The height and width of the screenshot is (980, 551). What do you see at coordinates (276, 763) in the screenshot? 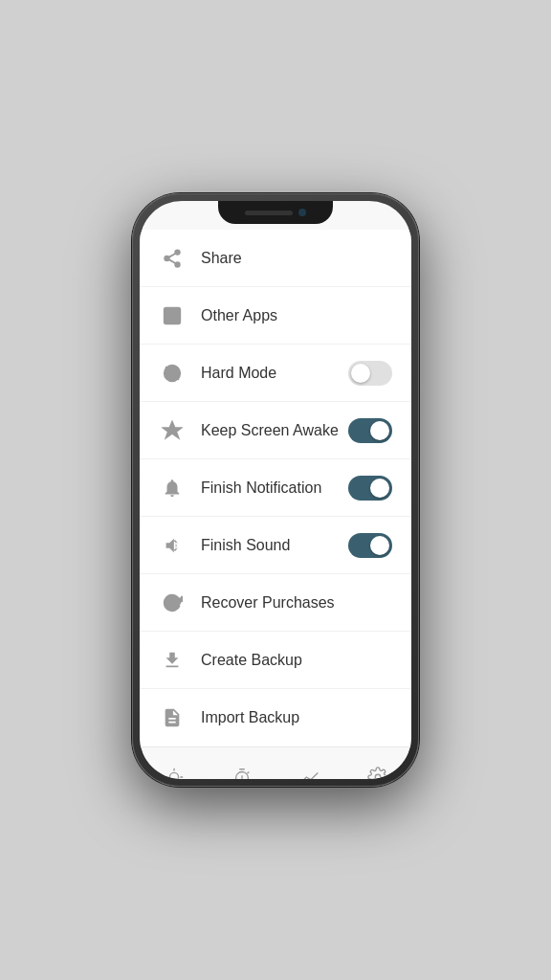
I see `bottom-nav` at bounding box center [276, 763].